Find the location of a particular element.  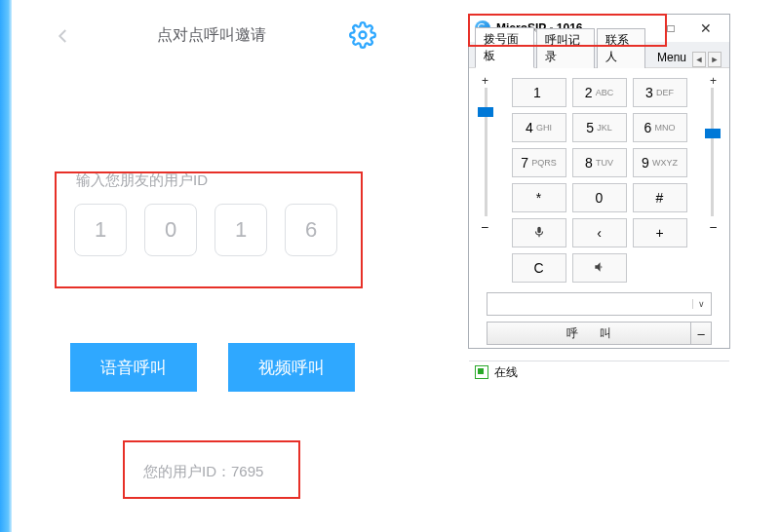

digit-4: 6 is located at coordinates (311, 230).